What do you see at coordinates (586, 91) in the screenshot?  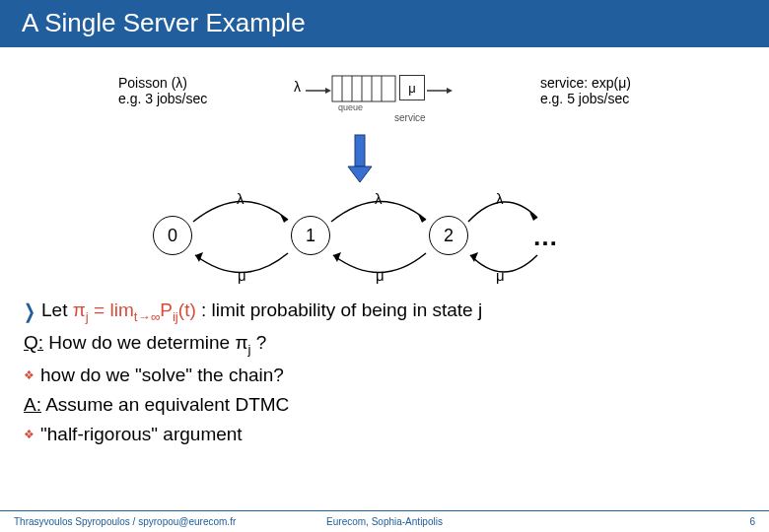 I see `service-label: service: exp(μ) e.g. 5 jobs/sec` at bounding box center [586, 91].